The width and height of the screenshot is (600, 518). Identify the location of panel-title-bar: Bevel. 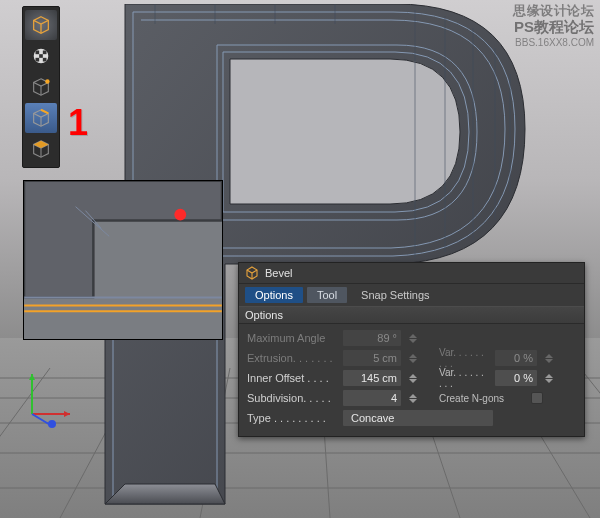
(412, 274).